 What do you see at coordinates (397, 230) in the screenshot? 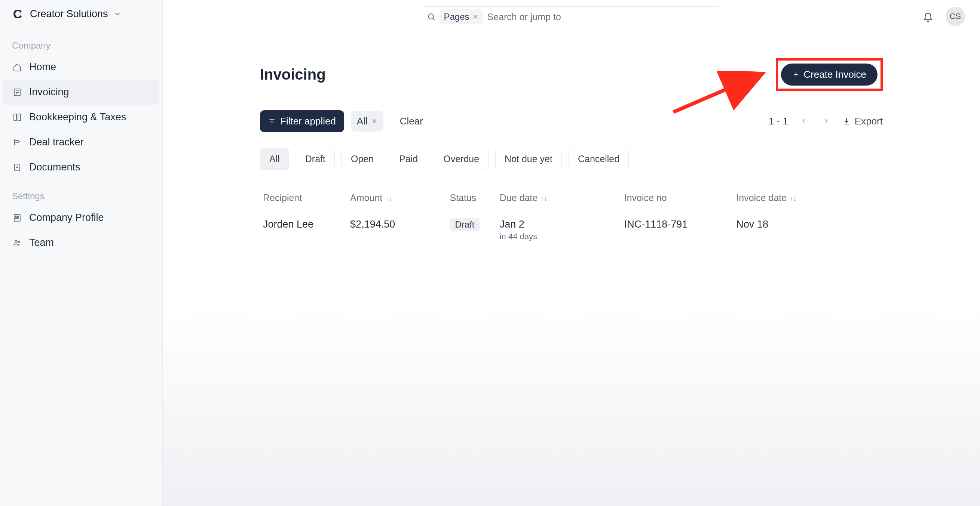
I see `cell-amount: $2,194.50` at bounding box center [397, 230].